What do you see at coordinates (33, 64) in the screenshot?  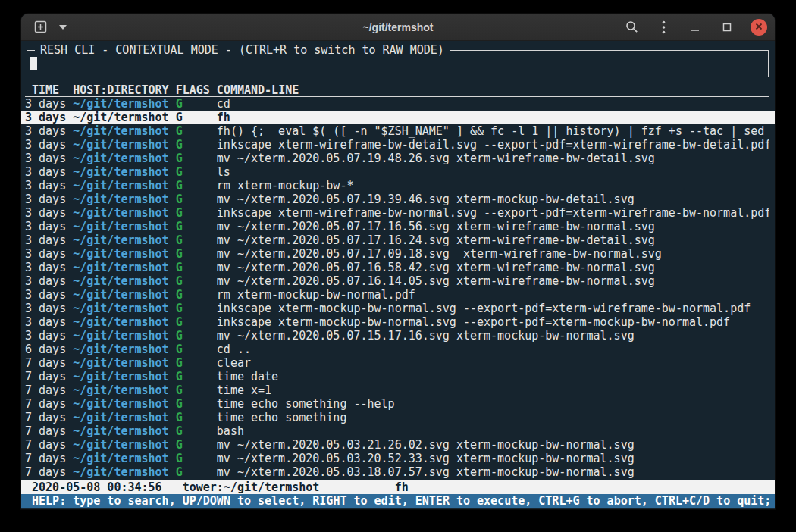 I see `text-cursor` at bounding box center [33, 64].